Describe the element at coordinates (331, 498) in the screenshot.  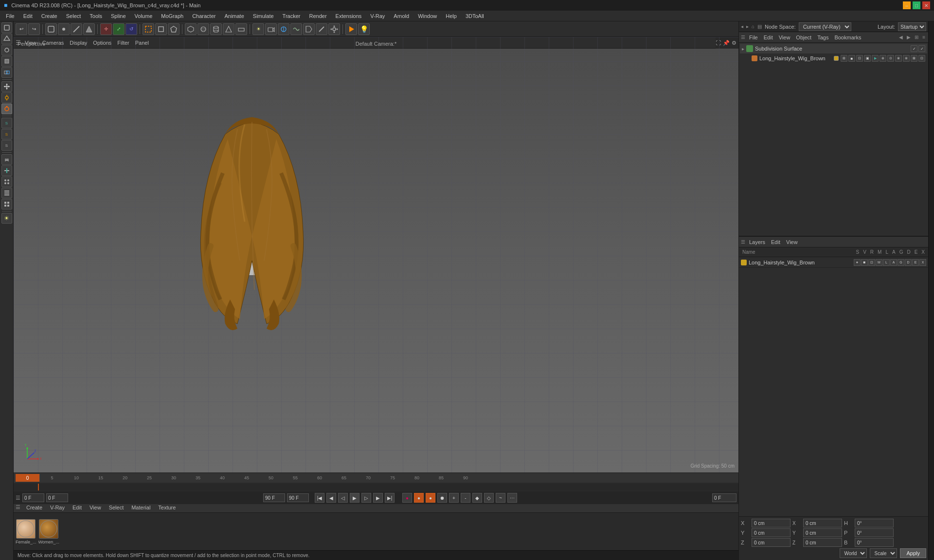
I see `prev-frame-btn: ◀` at that location.